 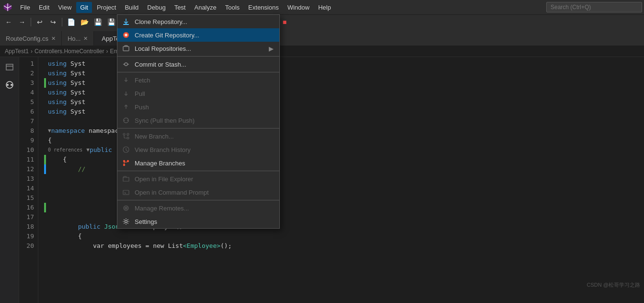 I want to click on dropdown-local-repos: Local Repositories... ▶, so click(x=198, y=48).